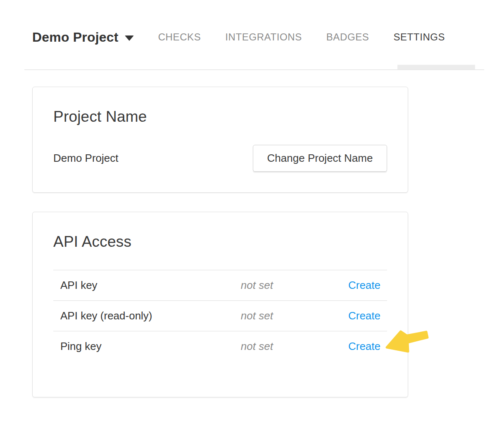 This screenshot has width=504, height=437. I want to click on create-api-key-read-only-link: Create, so click(364, 316).